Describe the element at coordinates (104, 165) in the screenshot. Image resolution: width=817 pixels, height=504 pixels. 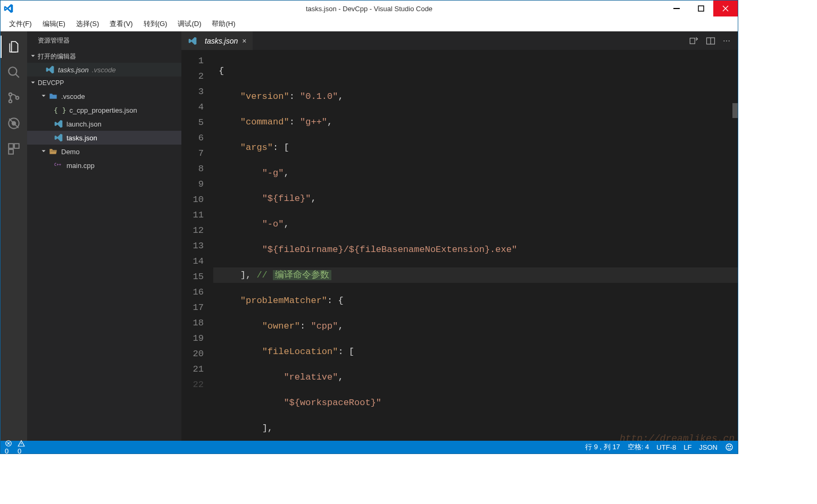
I see `file-main-cpp: C++ main.cpp` at that location.